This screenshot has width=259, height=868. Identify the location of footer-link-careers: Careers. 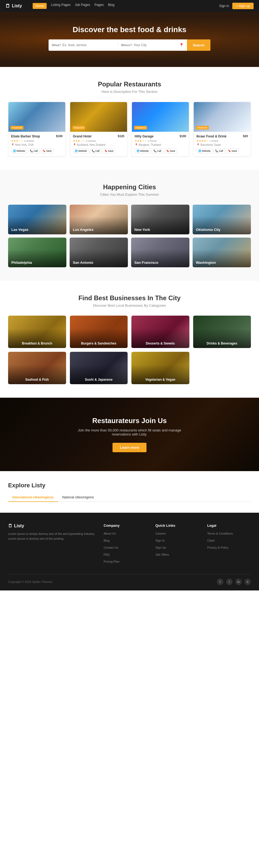
(161, 533).